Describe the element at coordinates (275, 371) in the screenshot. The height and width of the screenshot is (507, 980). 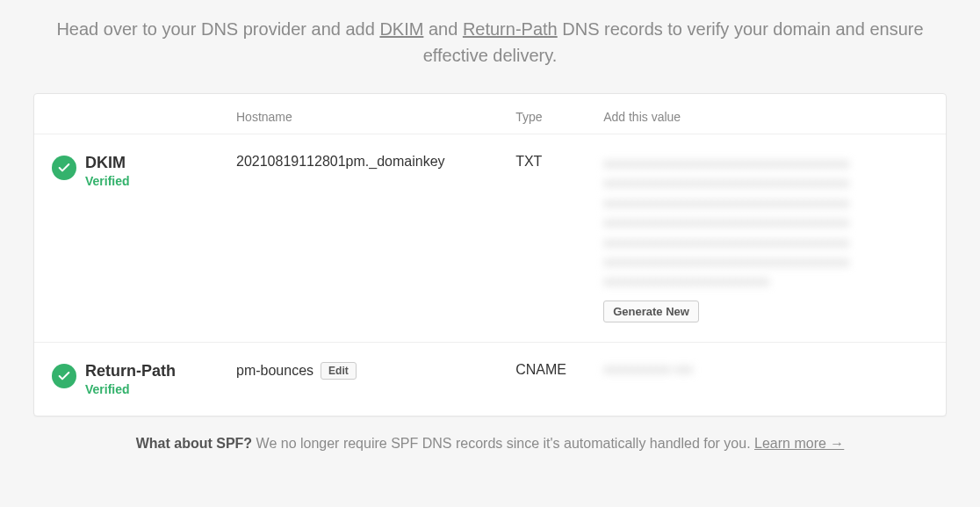
I see `record-hostname: pm-bounces` at that location.